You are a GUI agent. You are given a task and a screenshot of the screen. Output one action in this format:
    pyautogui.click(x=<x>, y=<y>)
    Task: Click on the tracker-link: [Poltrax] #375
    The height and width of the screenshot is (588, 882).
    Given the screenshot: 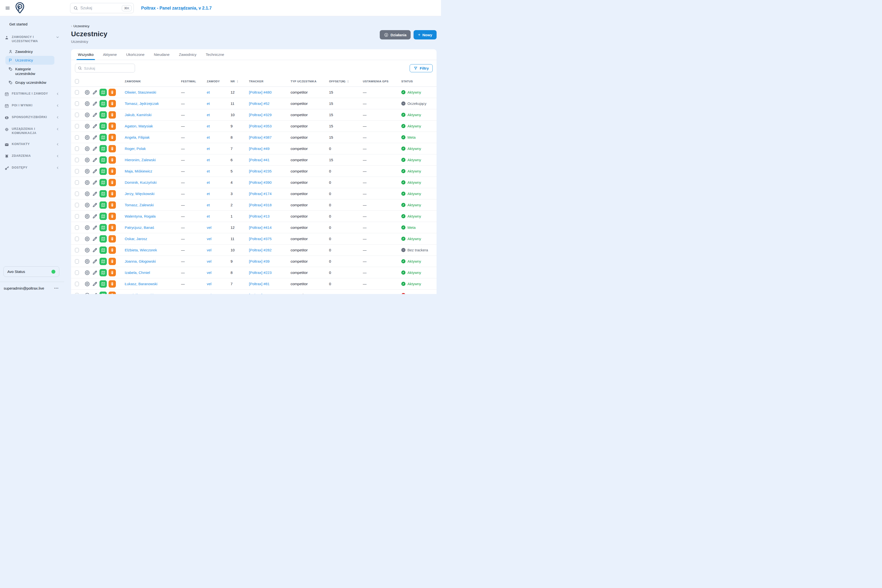 What is the action you would take?
    pyautogui.click(x=260, y=238)
    